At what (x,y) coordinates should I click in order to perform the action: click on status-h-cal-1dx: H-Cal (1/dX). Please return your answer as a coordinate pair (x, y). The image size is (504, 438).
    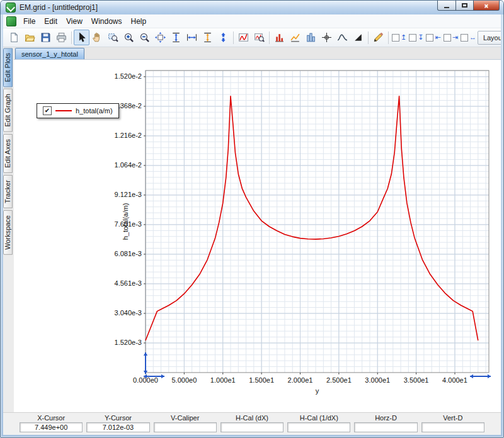
    Looking at the image, I should click on (319, 423).